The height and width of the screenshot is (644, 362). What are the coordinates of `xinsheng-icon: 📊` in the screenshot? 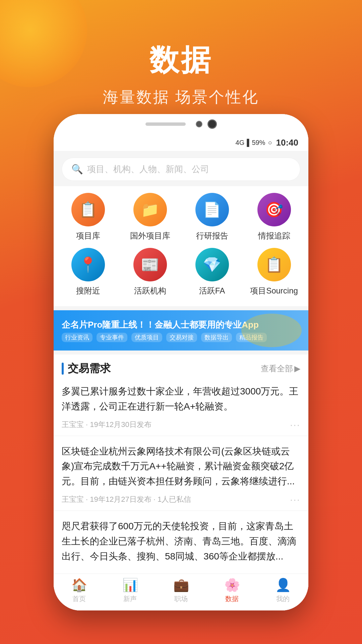 It's located at (130, 585).